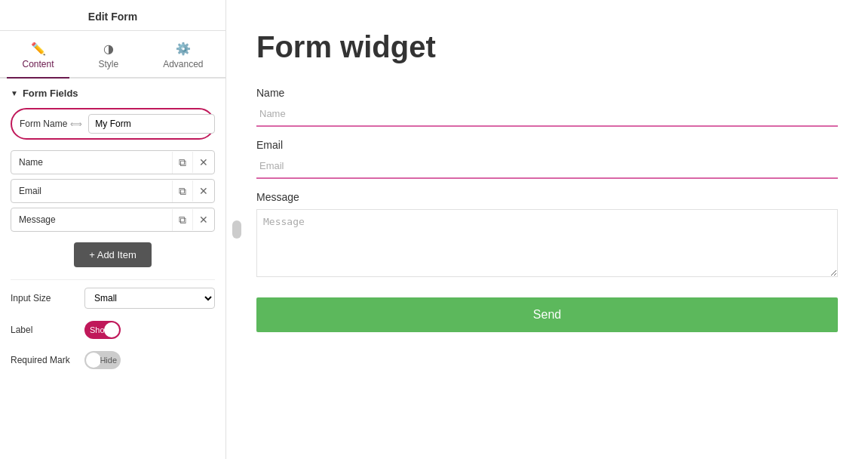 This screenshot has width=868, height=459. Describe the element at coordinates (113, 15) in the screenshot. I see `panel-title: Edit Form` at that location.